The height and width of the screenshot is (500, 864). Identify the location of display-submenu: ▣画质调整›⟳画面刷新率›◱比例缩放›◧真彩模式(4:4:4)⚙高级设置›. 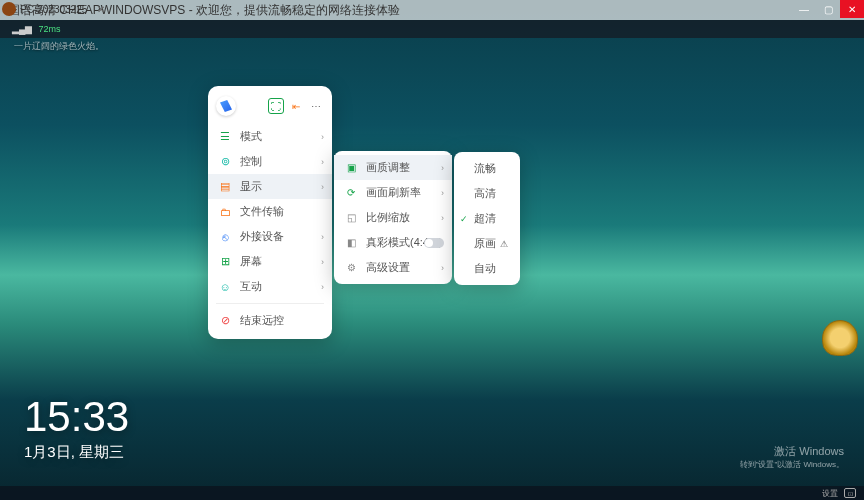
(393, 218).